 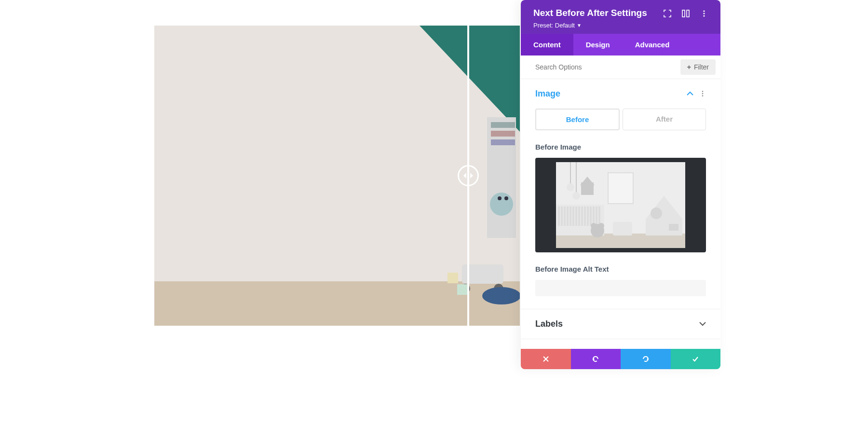 I want to click on pill-after: After, so click(x=665, y=120).